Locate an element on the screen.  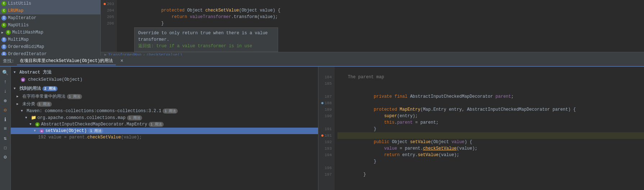
ln: 194 is located at coordinates (325, 155).